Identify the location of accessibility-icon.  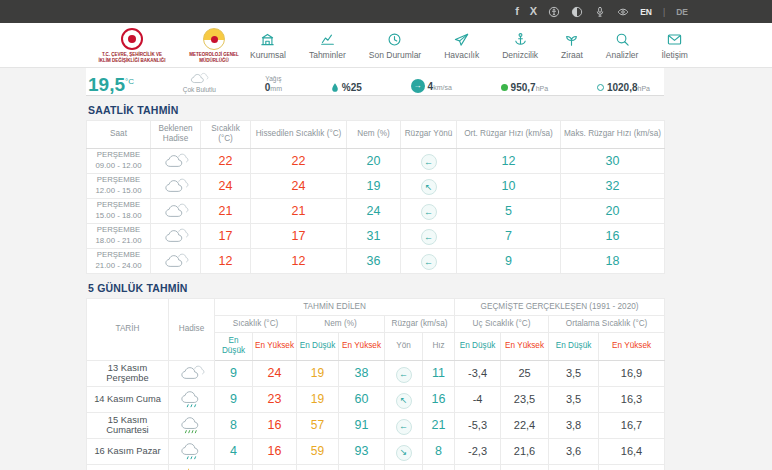
(554, 12).